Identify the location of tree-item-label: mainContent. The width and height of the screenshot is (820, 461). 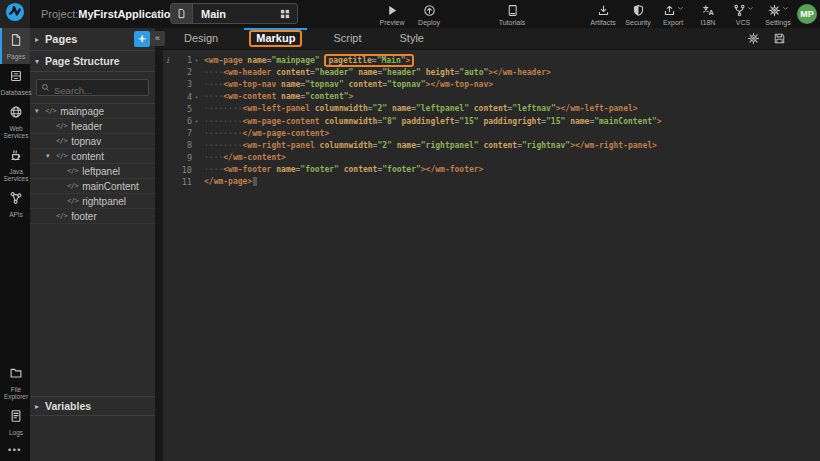
(110, 186).